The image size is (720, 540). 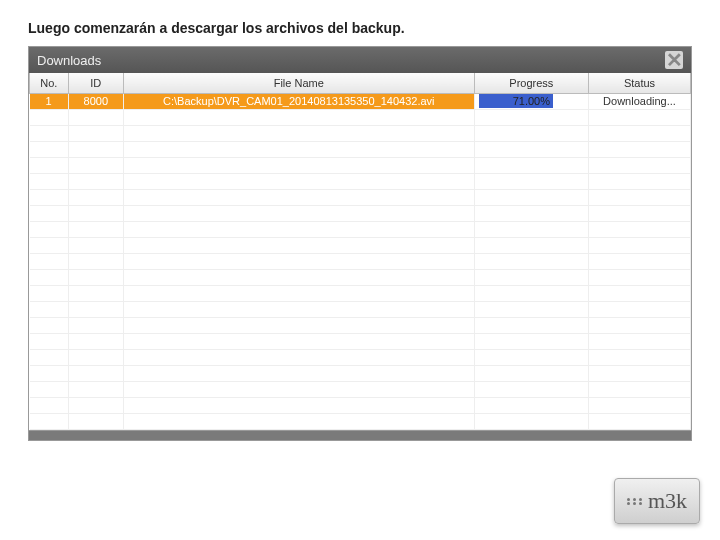 I want to click on table-header-row: No. ID File Name Progress Status, so click(x=360, y=83).